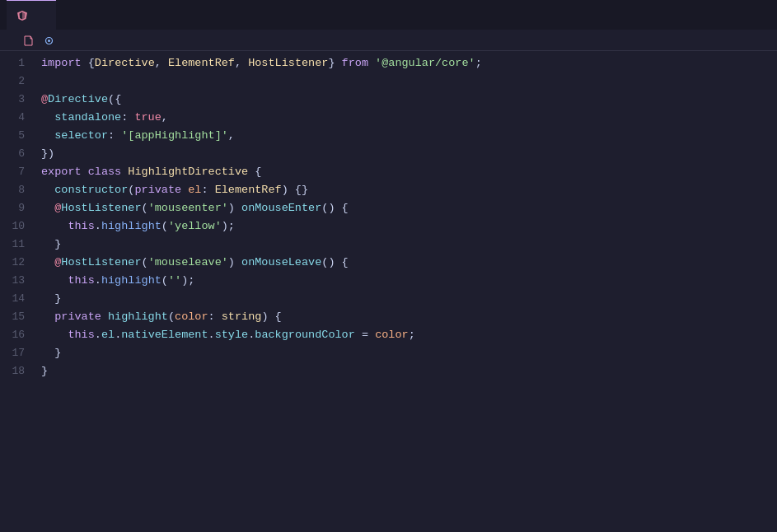 The height and width of the screenshot is (532, 777). What do you see at coordinates (64, 171) in the screenshot?
I see `token: export` at bounding box center [64, 171].